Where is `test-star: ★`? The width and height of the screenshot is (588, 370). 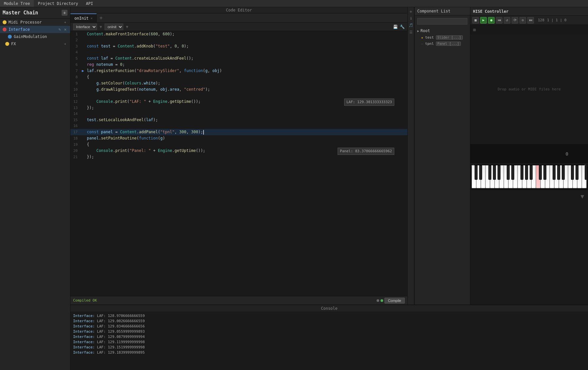 test-star: ★ is located at coordinates (422, 37).